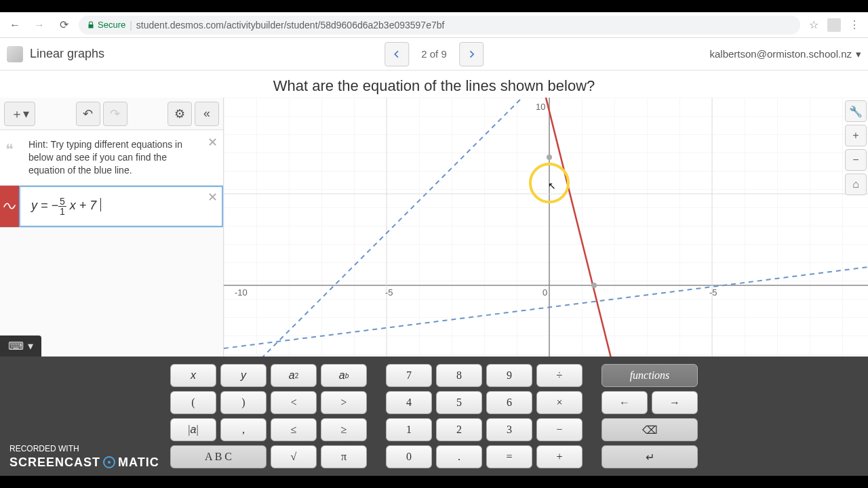 The image size is (868, 488). I want to click on key-lt: <, so click(294, 403).